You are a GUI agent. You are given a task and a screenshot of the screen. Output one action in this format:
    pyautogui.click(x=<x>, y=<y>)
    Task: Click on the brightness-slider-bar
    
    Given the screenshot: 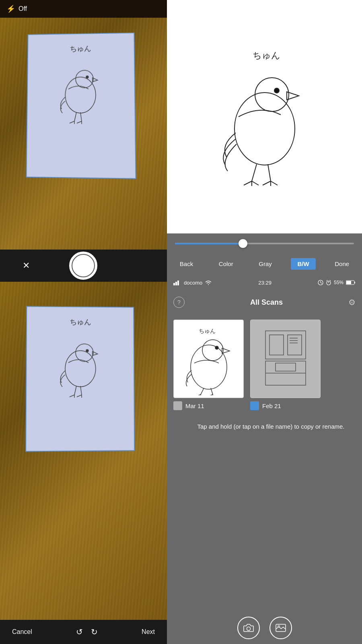 What is the action you would take?
    pyautogui.click(x=265, y=244)
    